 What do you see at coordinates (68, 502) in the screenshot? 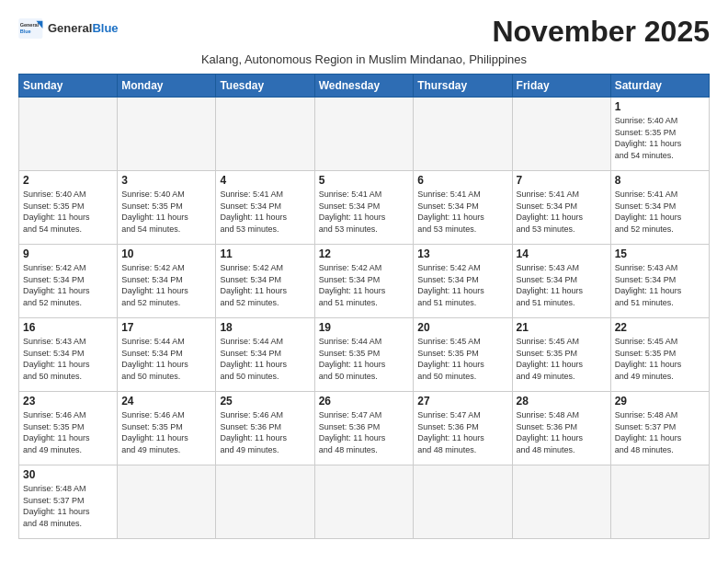
I see `calendar-cell: 30Sunrise: 5:48 AM Sunset: 5:37 PM Dayli…` at bounding box center [68, 502].